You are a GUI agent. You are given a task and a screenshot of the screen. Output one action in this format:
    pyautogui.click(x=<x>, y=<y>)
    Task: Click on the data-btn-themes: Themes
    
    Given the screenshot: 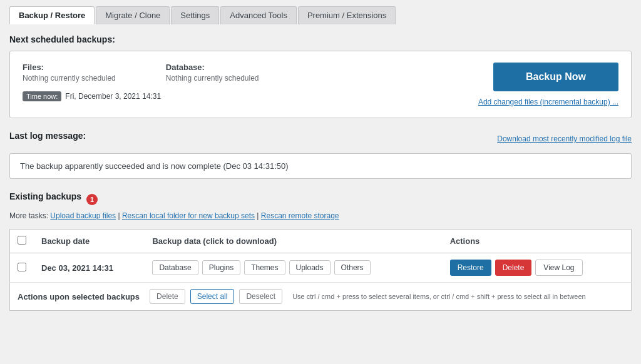 What is the action you would take?
    pyautogui.click(x=264, y=268)
    